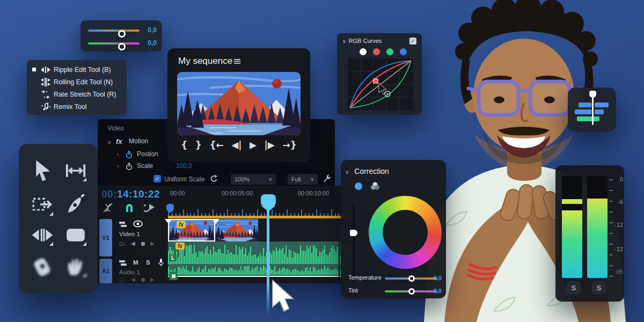 The width and height of the screenshot is (644, 322). Describe the element at coordinates (131, 194) in the screenshot. I see `playhead-timecode: 00:14:10:22` at that location.